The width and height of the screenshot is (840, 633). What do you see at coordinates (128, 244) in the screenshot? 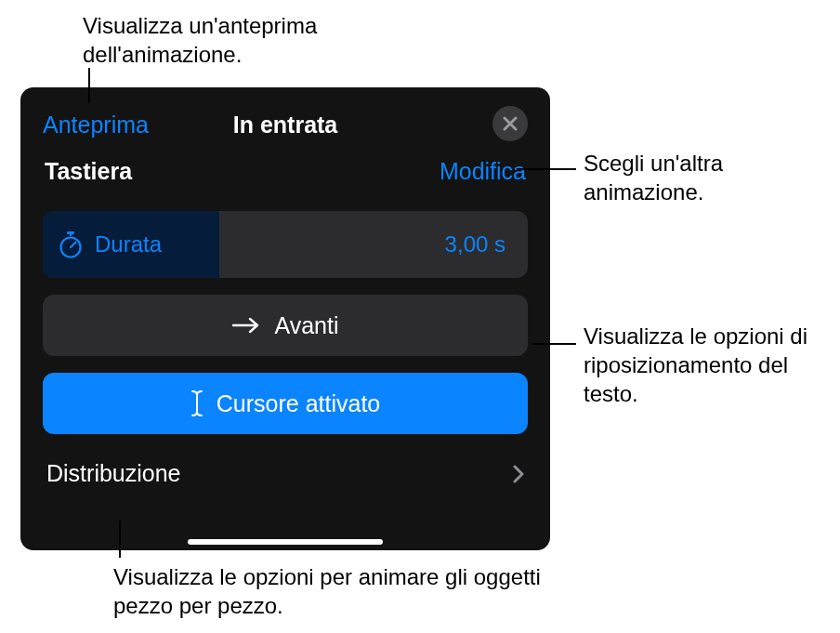
I see `duration-label: Durata` at bounding box center [128, 244].